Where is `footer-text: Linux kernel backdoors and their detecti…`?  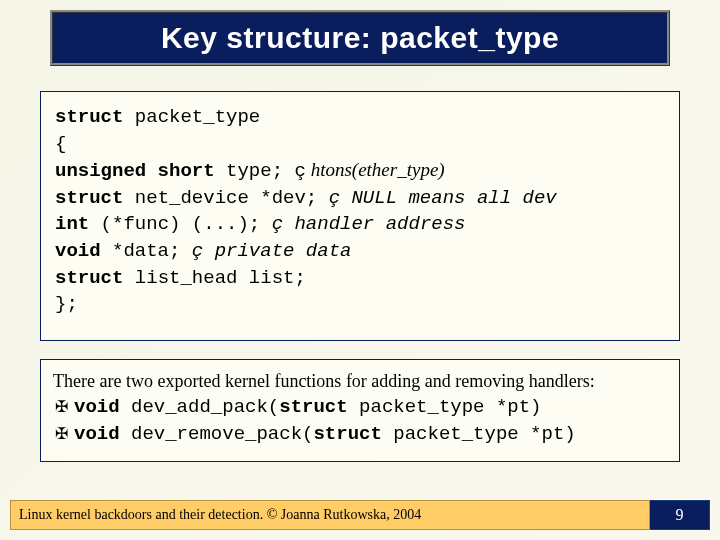
footer-text: Linux kernel backdoors and their detecti… is located at coordinates (330, 515).